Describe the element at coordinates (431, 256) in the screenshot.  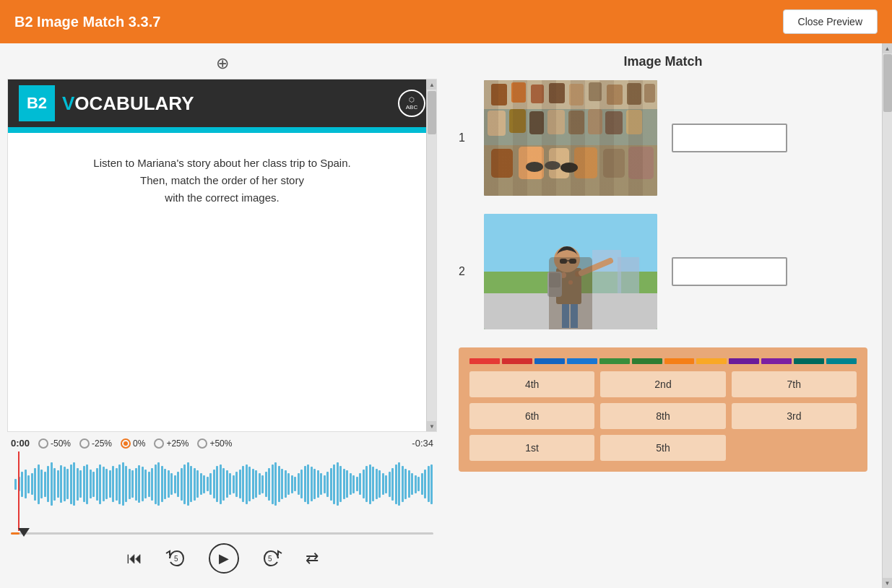
I see `content-scrollbar: ▲ ▼` at that location.